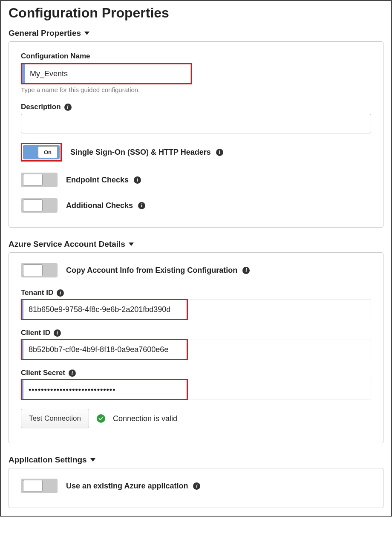 The image size is (392, 540). What do you see at coordinates (37, 293) in the screenshot?
I see `tenant-id-label: Tenant ID` at bounding box center [37, 293].